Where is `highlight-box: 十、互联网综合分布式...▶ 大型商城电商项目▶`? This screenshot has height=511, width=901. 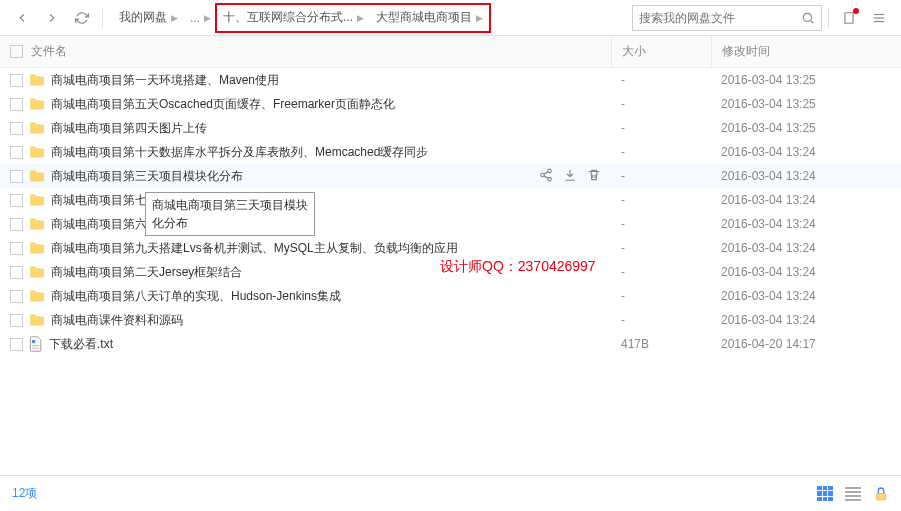
highlight-box: 十、互联网综合分布式...▶ 大型商城电商项目▶ is located at coordinates (353, 18).